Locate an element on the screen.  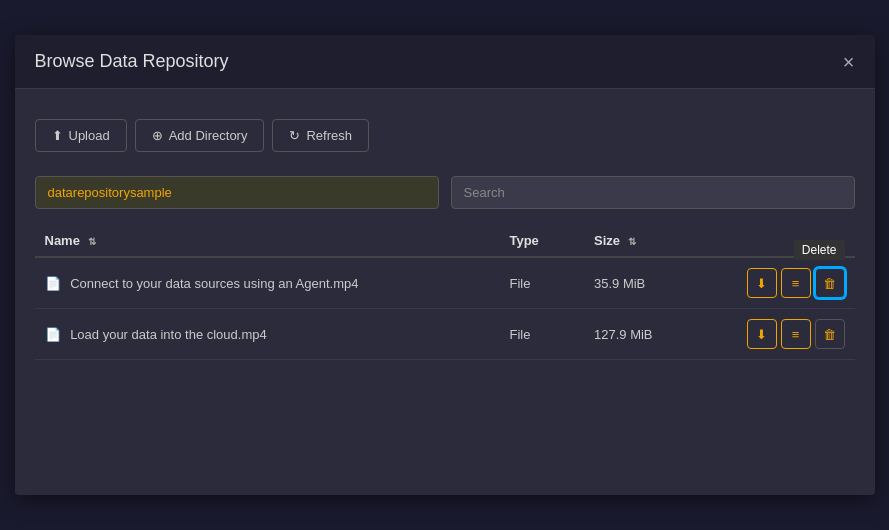
upload-button: ⬆ Upload is located at coordinates (81, 136).